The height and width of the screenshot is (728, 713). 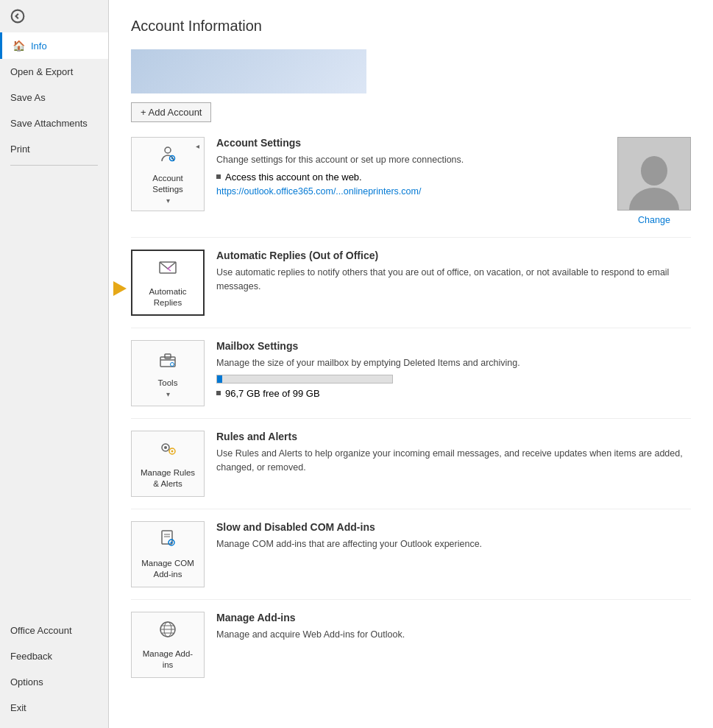 I want to click on com-addins-icon, so click(x=168, y=541).